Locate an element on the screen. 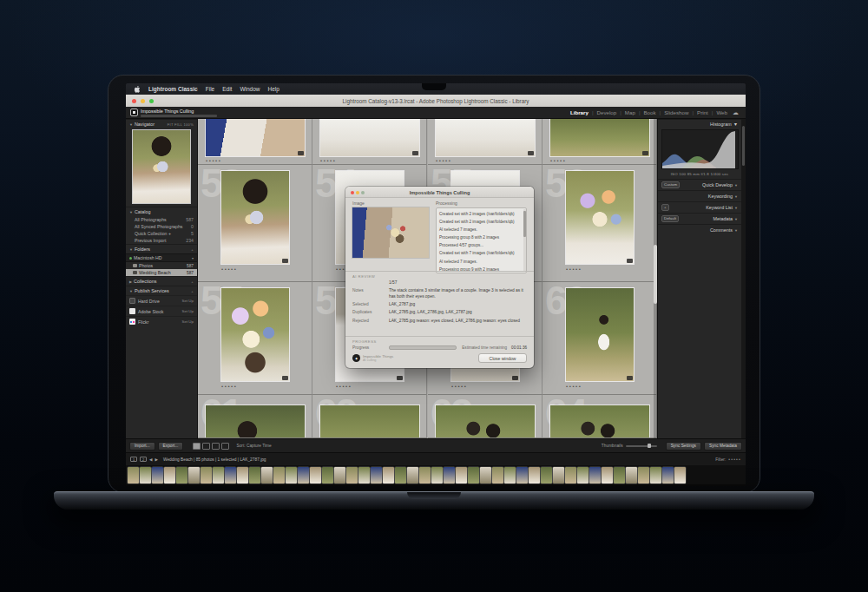 The height and width of the screenshot is (592, 868). tab-develop: Develop is located at coordinates (608, 113).